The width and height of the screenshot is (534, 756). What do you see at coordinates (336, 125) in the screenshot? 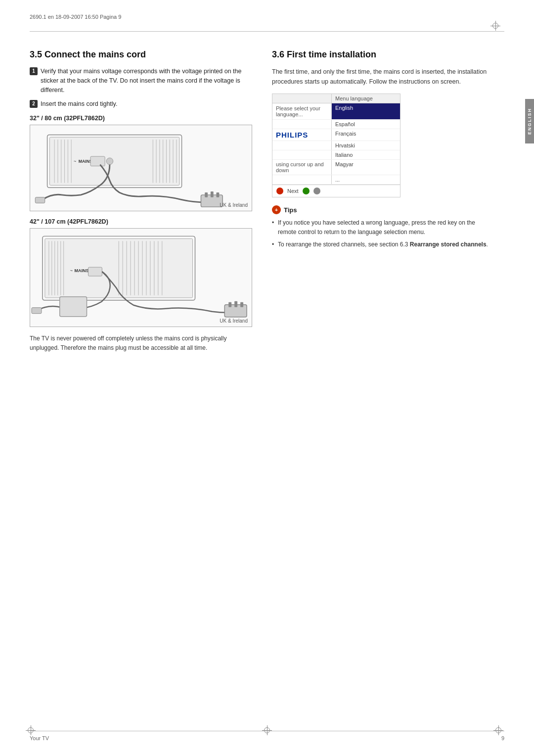
I see `table-row-espanol: Español` at bounding box center [336, 125].